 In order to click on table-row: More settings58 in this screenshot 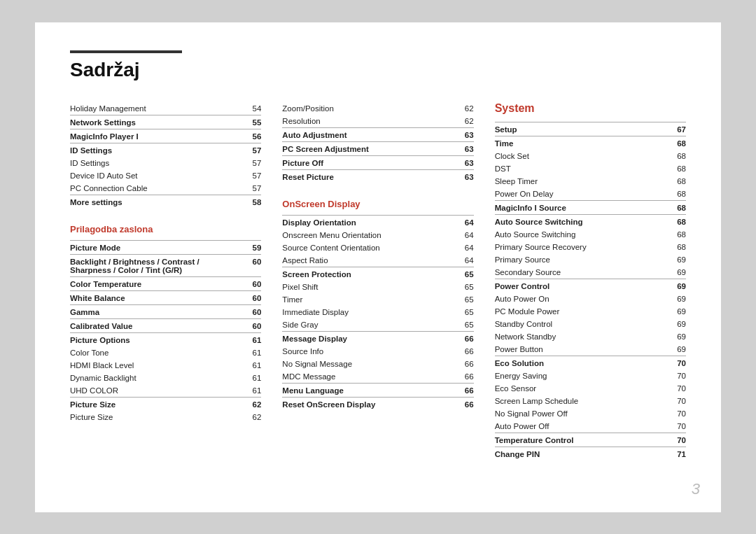, I will do `click(165, 202)`.